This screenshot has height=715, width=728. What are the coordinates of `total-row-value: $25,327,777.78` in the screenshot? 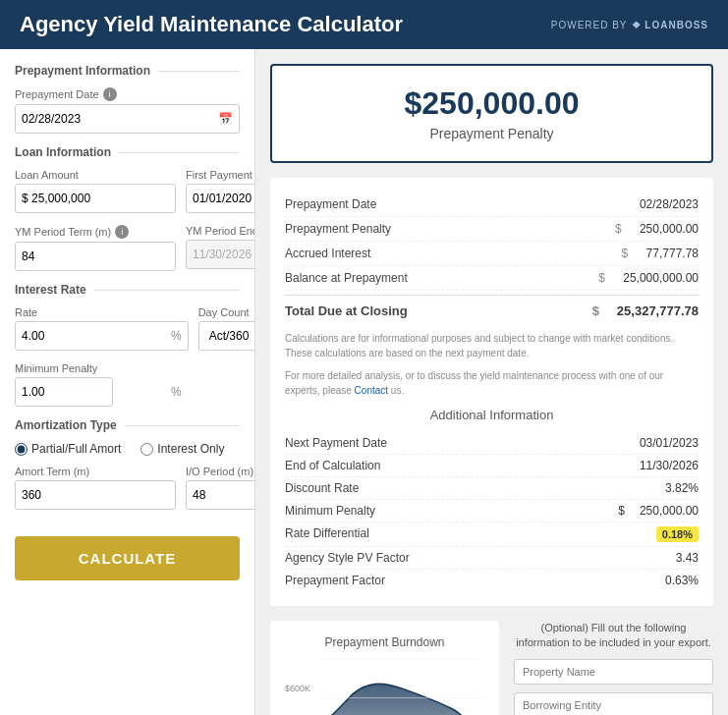 It's located at (645, 310).